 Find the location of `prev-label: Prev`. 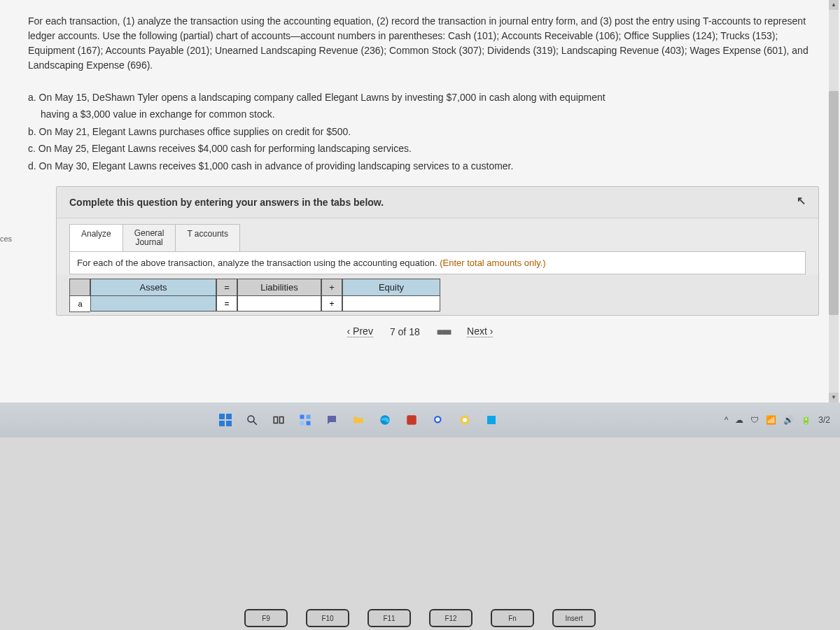

prev-label: Prev is located at coordinates (363, 331).